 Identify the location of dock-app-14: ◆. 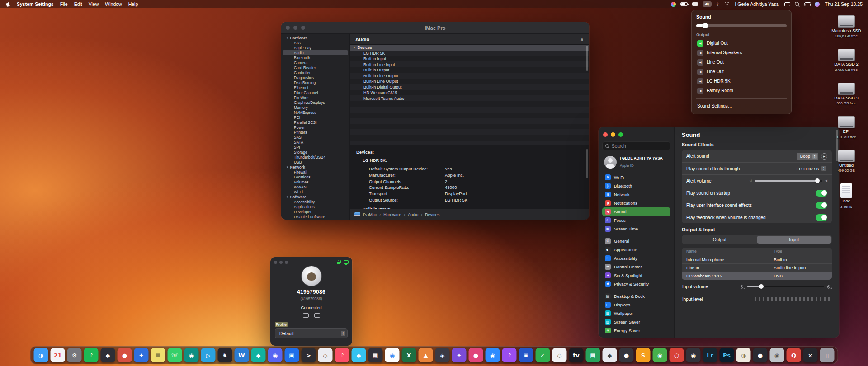
(259, 355).